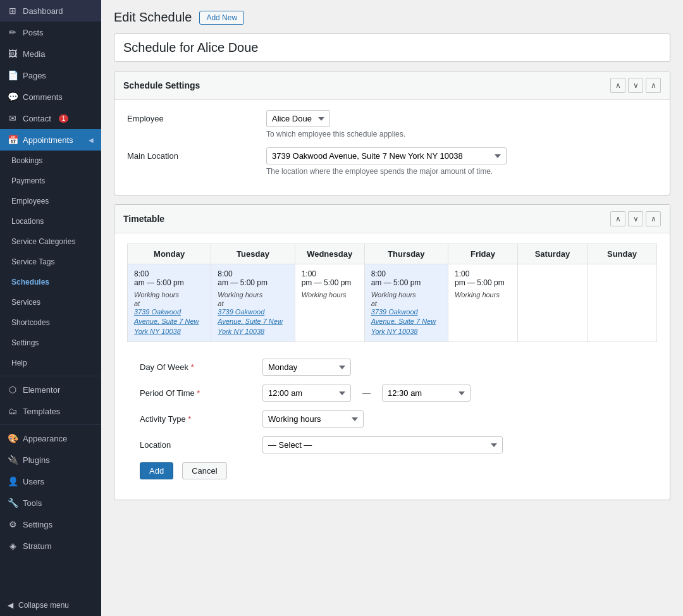 This screenshot has height=616, width=683. What do you see at coordinates (51, 75) in the screenshot?
I see `sidebar-item-pages: 📄 Pages` at bounding box center [51, 75].